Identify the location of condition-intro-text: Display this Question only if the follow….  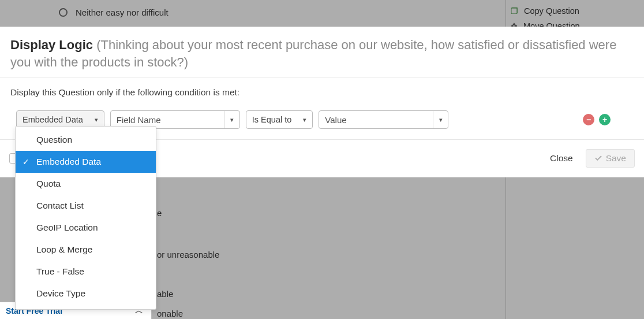
(322, 92).